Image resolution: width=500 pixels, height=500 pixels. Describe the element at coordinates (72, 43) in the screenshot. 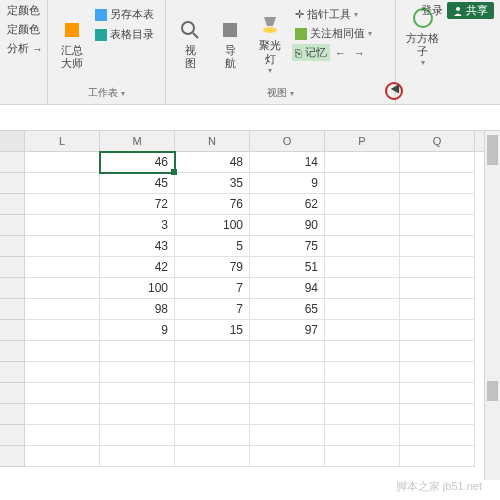

I see `summary-master-button: 汇总 大师` at that location.